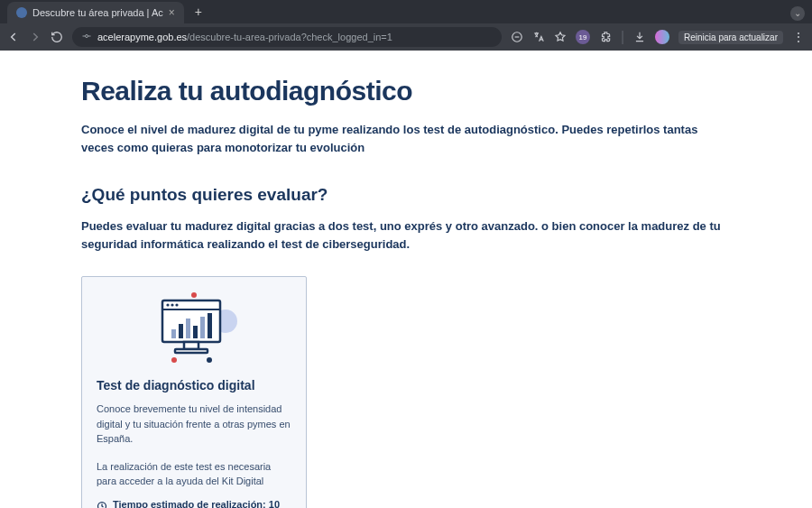 This screenshot has width=812, height=508. What do you see at coordinates (87, 37) in the screenshot?
I see `site-info-icon` at bounding box center [87, 37].